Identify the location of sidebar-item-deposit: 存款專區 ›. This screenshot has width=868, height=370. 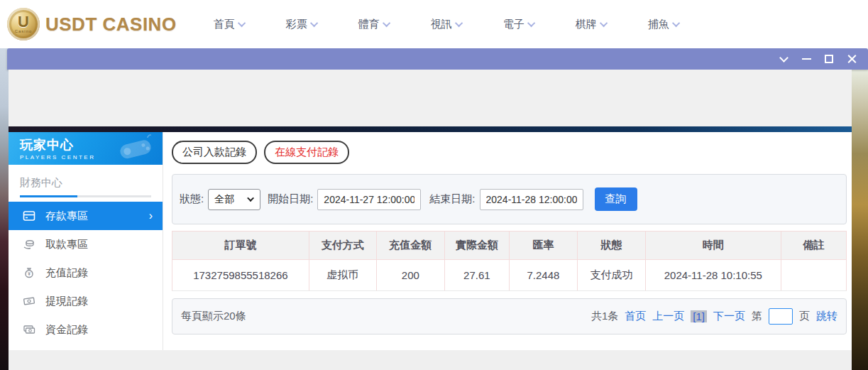
(85, 216).